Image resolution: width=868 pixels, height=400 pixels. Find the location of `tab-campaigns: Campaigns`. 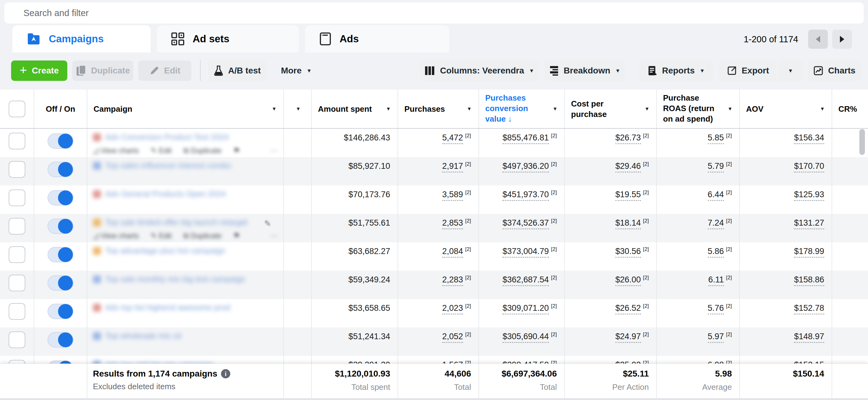

tab-campaigns: Campaigns is located at coordinates (82, 39).